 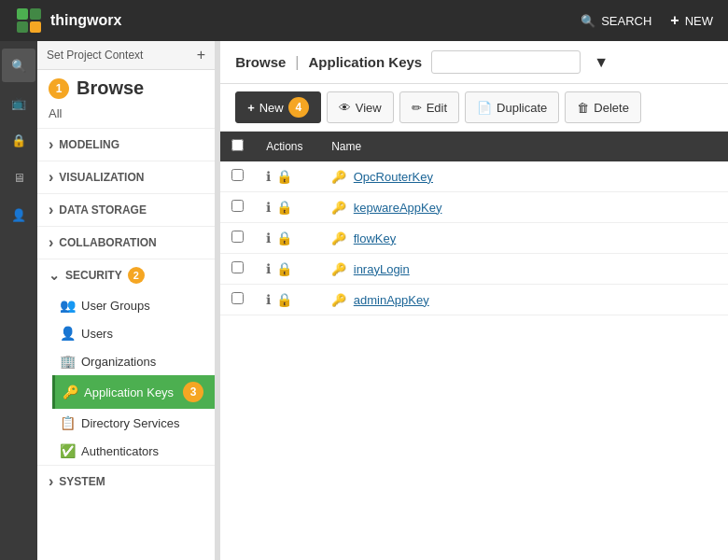 I want to click on sidebar-item-users: 👤 Users, so click(x=133, y=333).